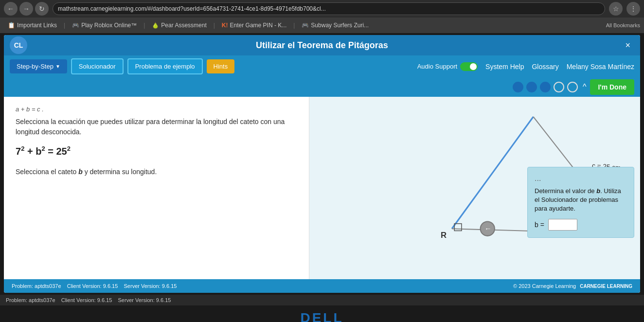 This screenshot has width=644, height=322. What do you see at coordinates (322, 25) in the screenshot?
I see `browser-tabs: 📋 Important Links | 🎮 Play Roblox Online…` at bounding box center [322, 25].